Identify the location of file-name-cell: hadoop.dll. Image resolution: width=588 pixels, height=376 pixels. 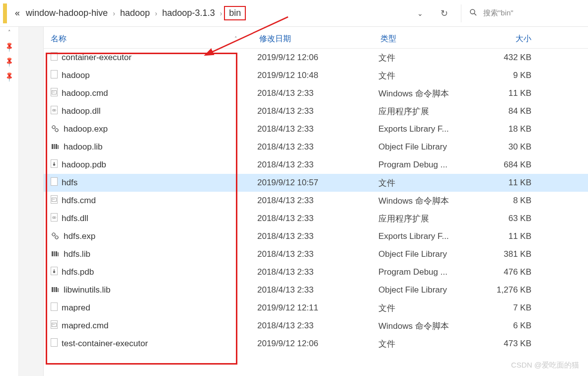
(150, 111).